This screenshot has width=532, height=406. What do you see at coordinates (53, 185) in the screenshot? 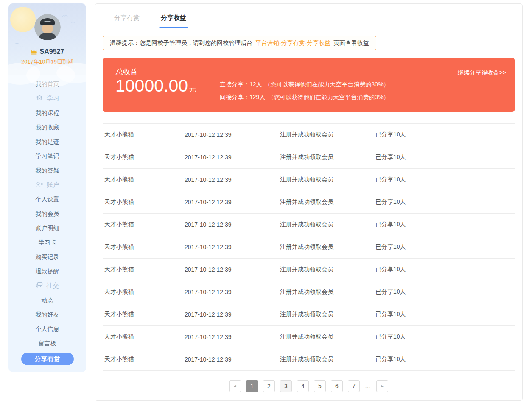
I see `sidebar-section-label: 账户` at bounding box center [53, 185].